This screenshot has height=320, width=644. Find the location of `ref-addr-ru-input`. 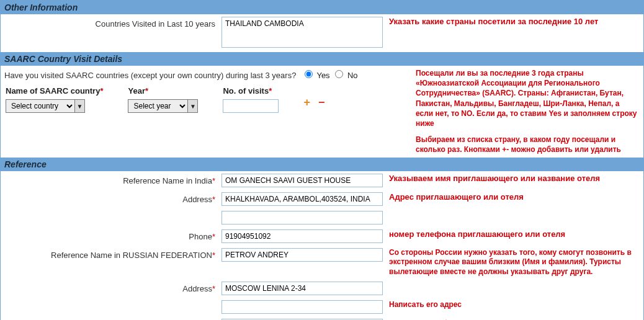

ref-addr-ru-input is located at coordinates (302, 288).